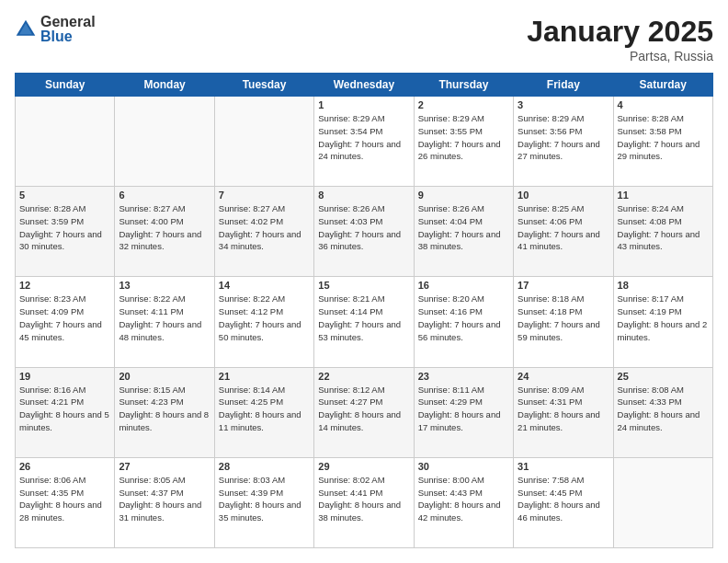 The height and width of the screenshot is (563, 728). Describe the element at coordinates (664, 312) in the screenshot. I see `sunset-text: Sunset: 4:19 PM` at that location.